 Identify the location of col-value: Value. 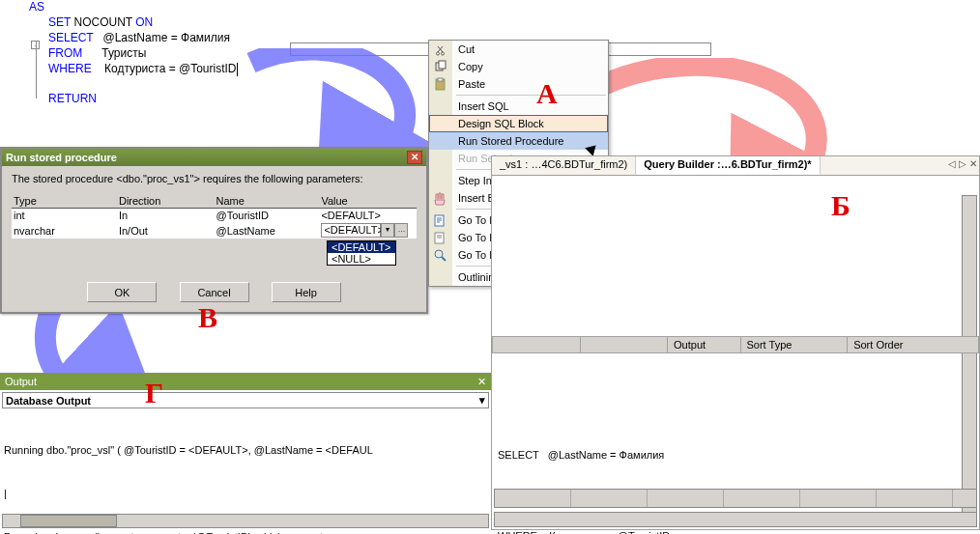
(367, 201).